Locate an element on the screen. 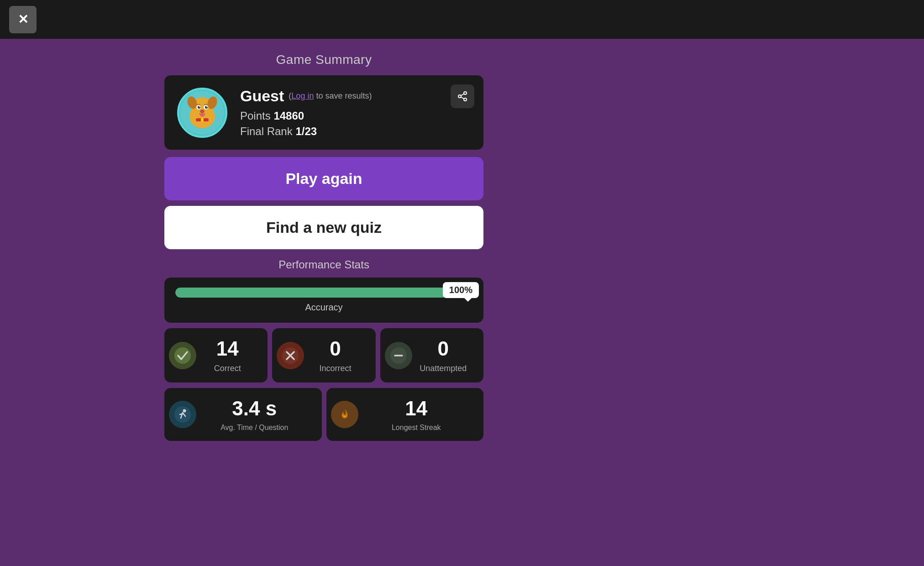 This screenshot has height=566, width=924. top-bar: ✕ is located at coordinates (462, 19).